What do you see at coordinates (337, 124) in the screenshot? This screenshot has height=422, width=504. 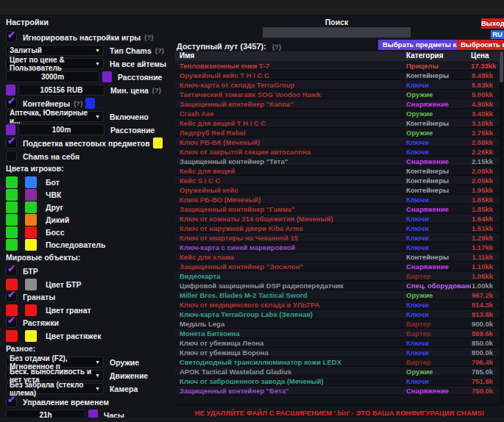 I see `loot-row: Кейс для вещей T H I C CКонтейнеры3.10kk` at bounding box center [337, 124].